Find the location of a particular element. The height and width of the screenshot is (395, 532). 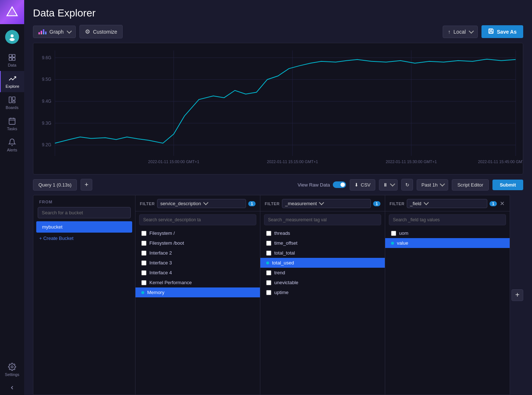

filter3-search-input is located at coordinates (447, 220).